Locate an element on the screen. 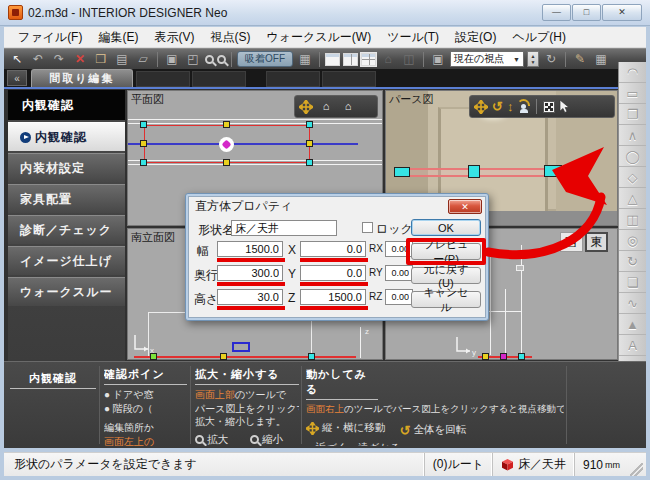 This screenshot has width=650, height=480. layout-split-button is located at coordinates (350, 60).